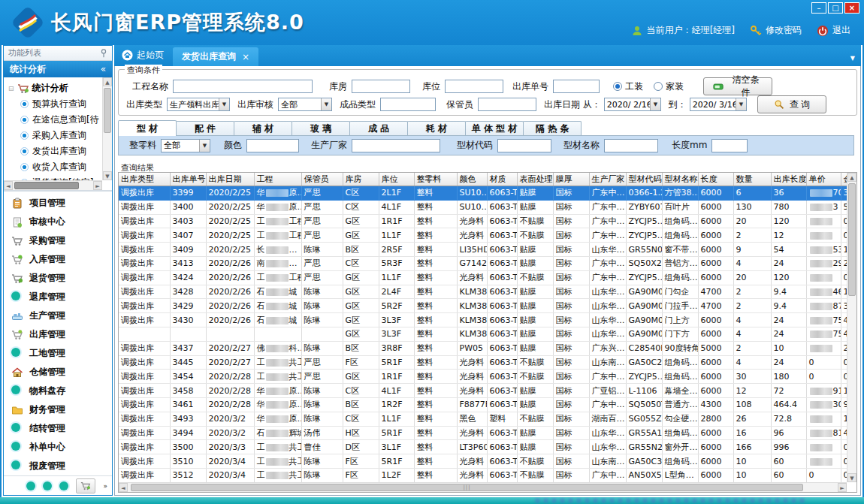  I want to click on table-row: 调拨出库34612020/2/28华原…陈琳B区1R2F整料F8877FT606…, so click(482, 404).